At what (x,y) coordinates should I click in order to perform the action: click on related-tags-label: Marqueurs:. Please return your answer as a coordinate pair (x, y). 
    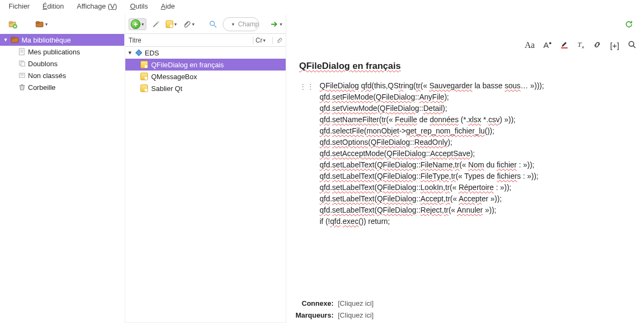
    Looking at the image, I should click on (312, 315).